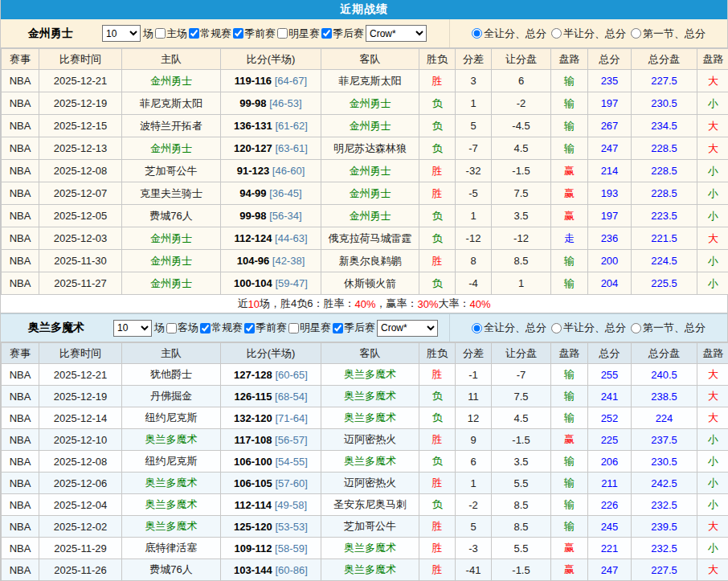 The width and height of the screenshot is (728, 581). Describe the element at coordinates (665, 171) in the screenshot. I see `total-line-cell: 228.5` at that location.